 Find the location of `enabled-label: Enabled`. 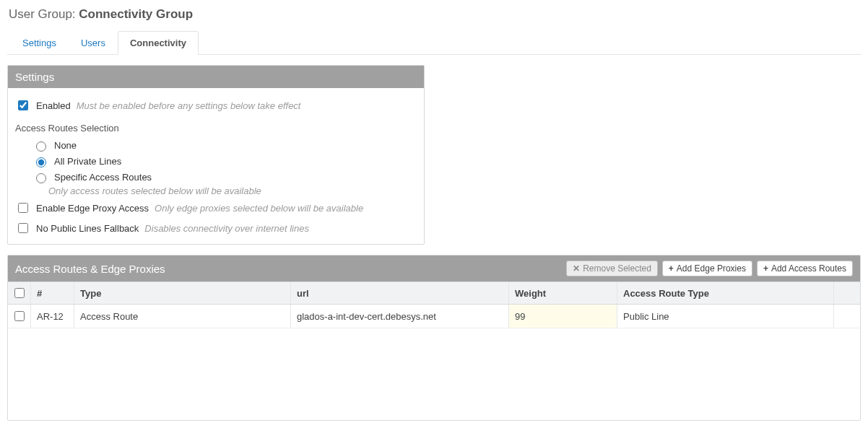

enabled-label: Enabled is located at coordinates (53, 105).